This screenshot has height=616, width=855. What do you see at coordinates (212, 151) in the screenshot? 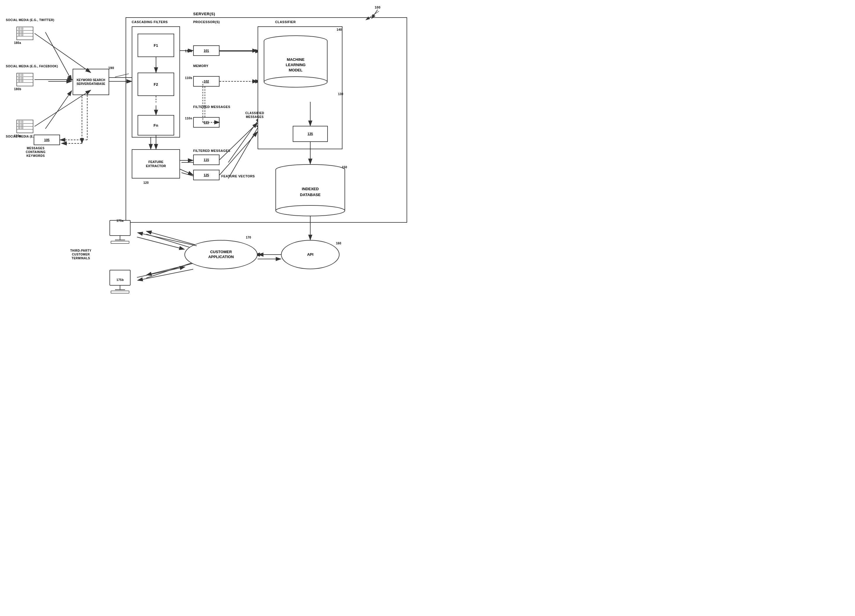
I see `filtered-messages-bottom-label: FILTERED MESSAGES` at bounding box center [212, 151].